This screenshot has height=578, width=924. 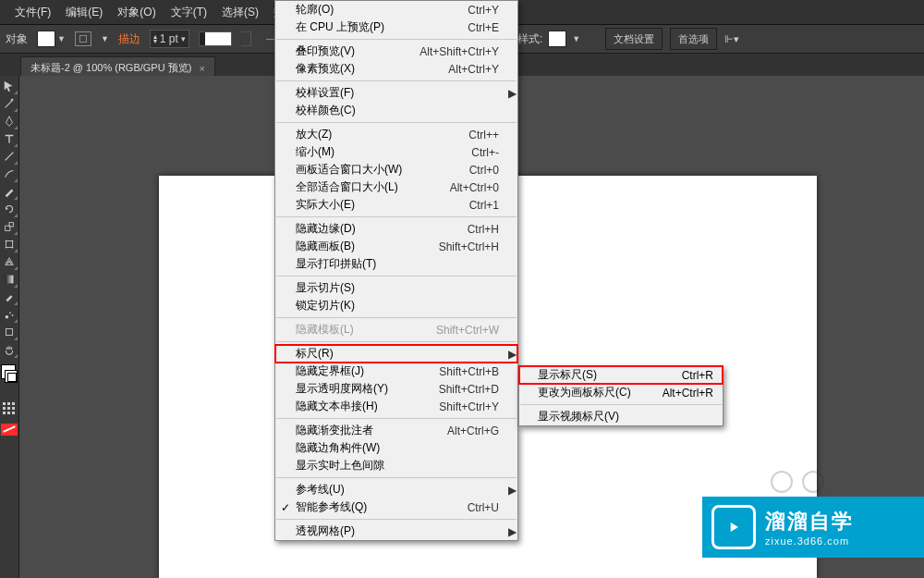 What do you see at coordinates (111, 68) in the screenshot?
I see `document-tab-title: 未标题-2 @ 100% (RGB/GPU 预览)` at bounding box center [111, 68].